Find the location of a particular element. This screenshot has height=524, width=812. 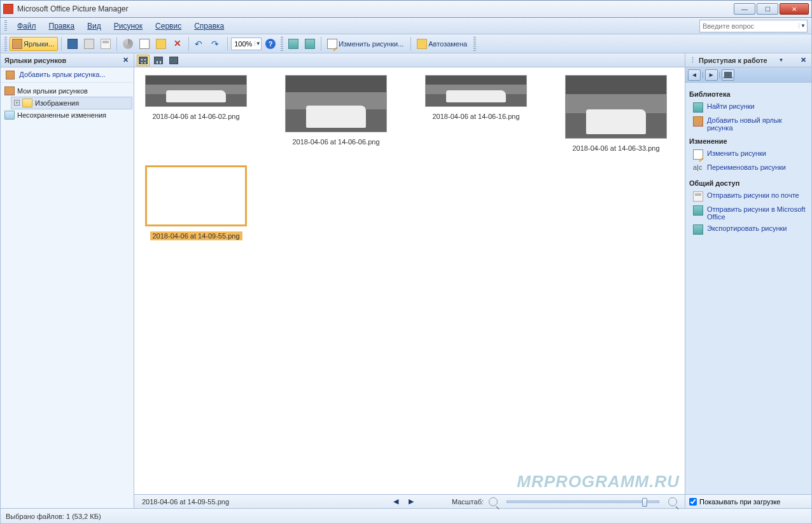

menu-help: Справка is located at coordinates (209, 26).